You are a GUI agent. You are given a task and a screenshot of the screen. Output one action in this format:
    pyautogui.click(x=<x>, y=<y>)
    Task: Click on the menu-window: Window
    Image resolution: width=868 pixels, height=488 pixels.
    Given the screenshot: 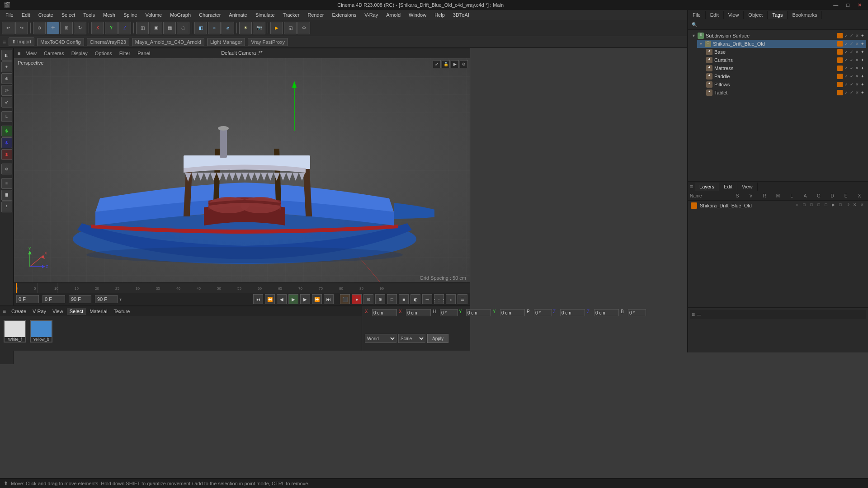 What is the action you would take?
    pyautogui.click(x=418, y=15)
    